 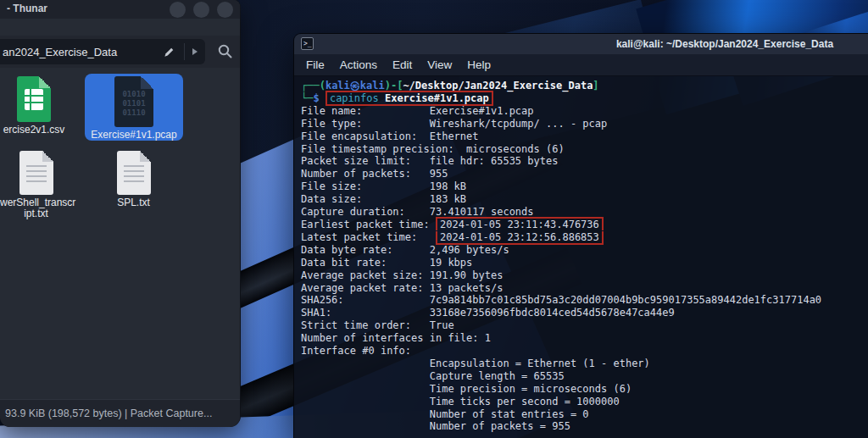 What do you see at coordinates (585, 225) in the screenshot?
I see `terminal-line: Earliest packet time: 2024-01-05 23:11:4…` at bounding box center [585, 225].